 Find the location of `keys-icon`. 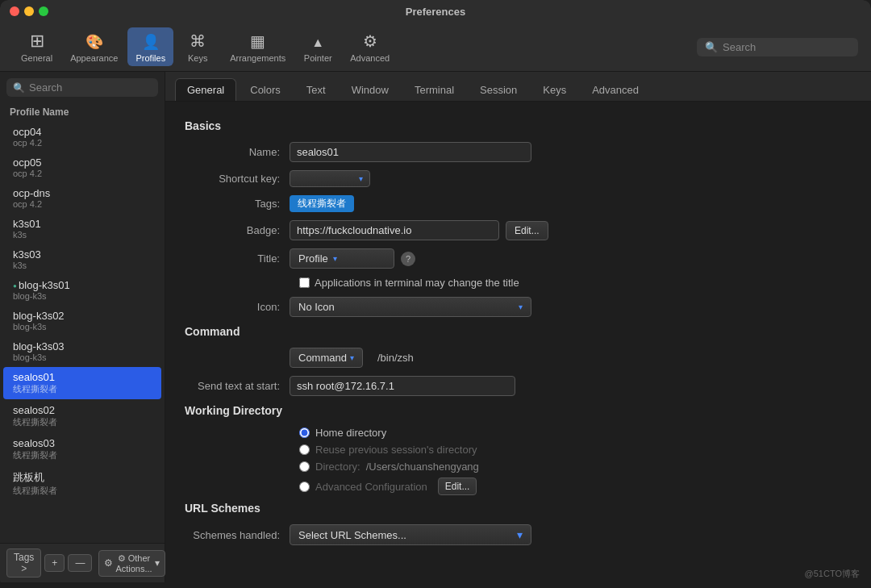

keys-icon is located at coordinates (198, 41).